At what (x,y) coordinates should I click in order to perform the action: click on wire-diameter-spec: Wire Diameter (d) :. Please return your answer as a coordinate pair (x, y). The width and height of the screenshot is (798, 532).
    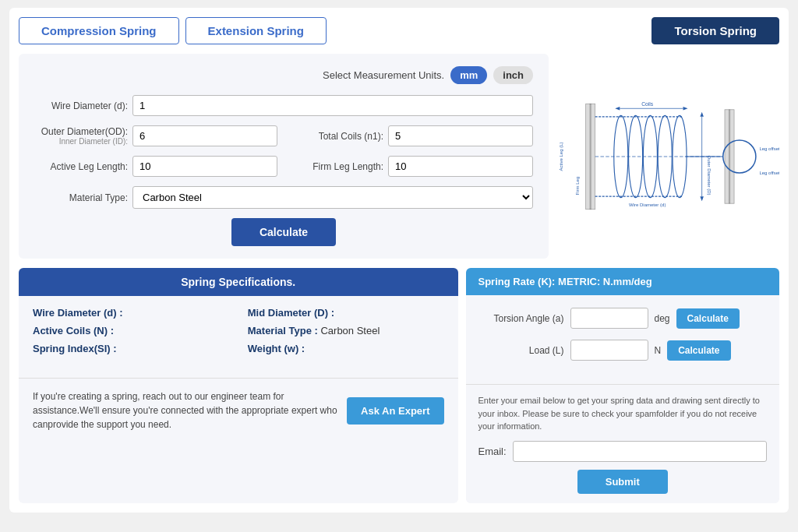
    Looking at the image, I should click on (131, 313).